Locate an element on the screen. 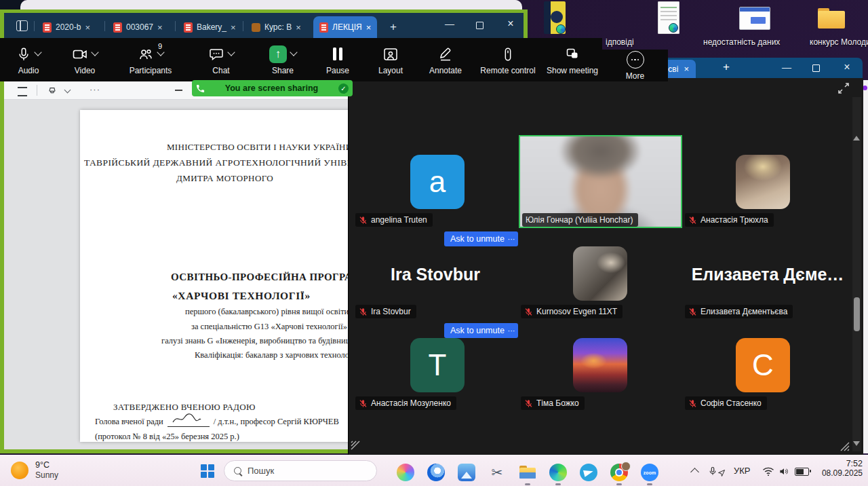 This screenshot has height=486, width=868. scroll-up-icon is located at coordinates (856, 138).